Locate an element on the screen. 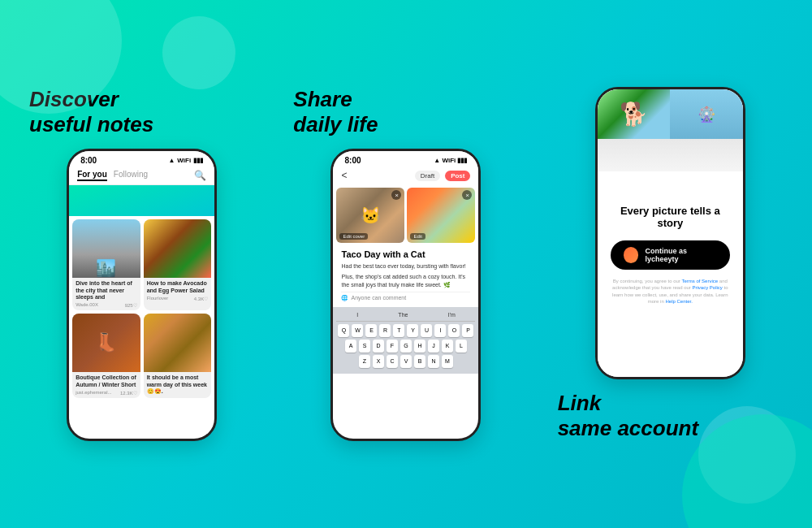 Image resolution: width=812 pixels, height=528 pixels. keyboard-suggestions: I The I'm is located at coordinates (406, 316).